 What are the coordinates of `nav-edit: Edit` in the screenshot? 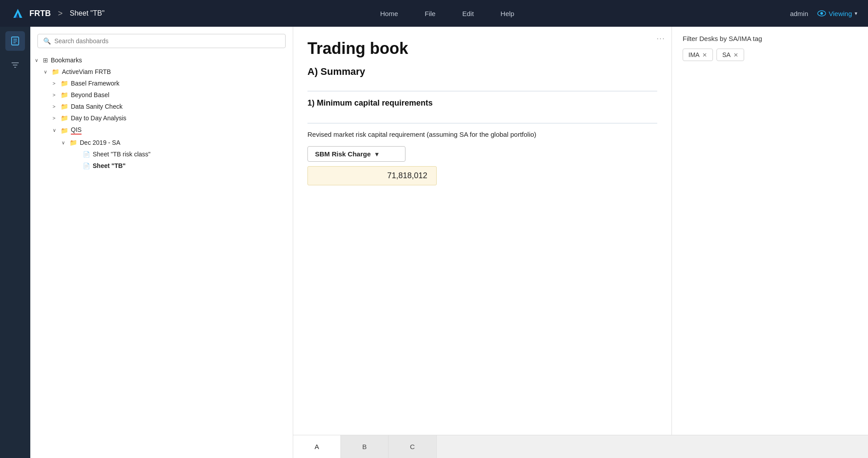 It's located at (468, 13).